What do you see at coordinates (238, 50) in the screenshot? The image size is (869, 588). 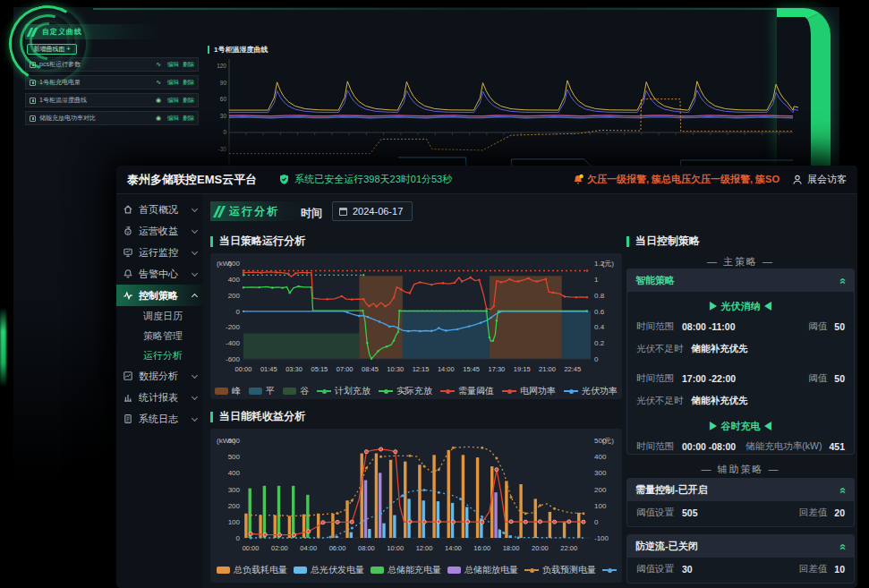 I see `bg-chart-title: 1号柜温湿度曲线` at bounding box center [238, 50].